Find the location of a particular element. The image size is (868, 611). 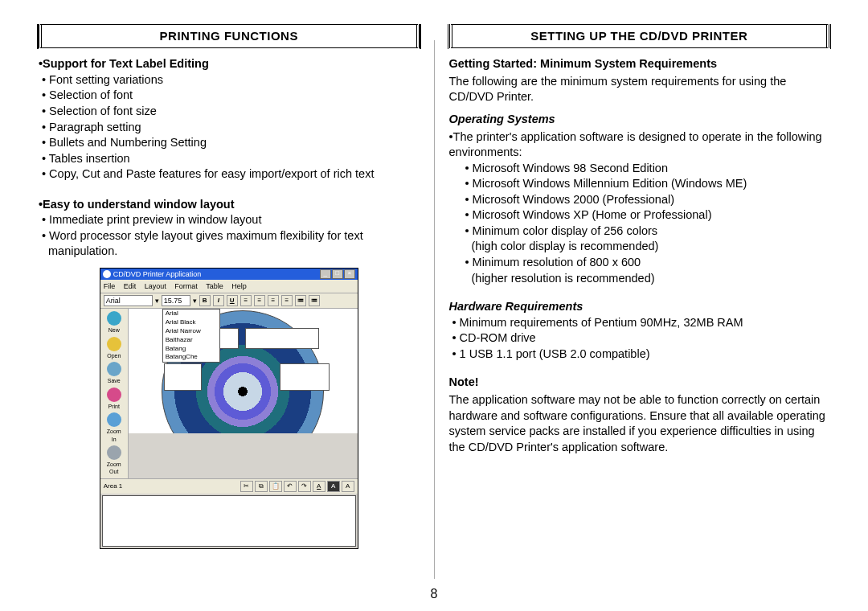

open-button: Open is located at coordinates (114, 348).